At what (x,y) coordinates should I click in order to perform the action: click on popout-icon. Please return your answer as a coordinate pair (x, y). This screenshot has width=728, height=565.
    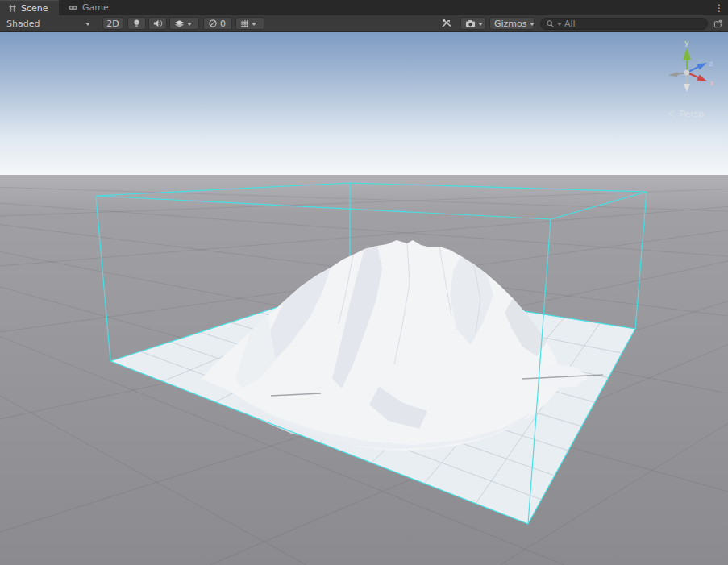
    Looking at the image, I should click on (718, 24).